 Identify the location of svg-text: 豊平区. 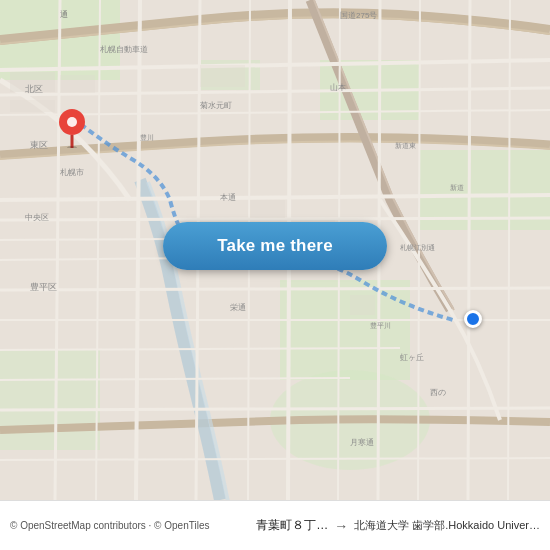
(44, 287).